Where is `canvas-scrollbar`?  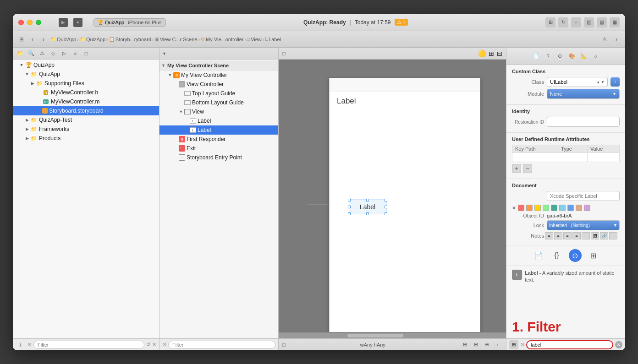 canvas-scrollbar is located at coordinates (392, 335).